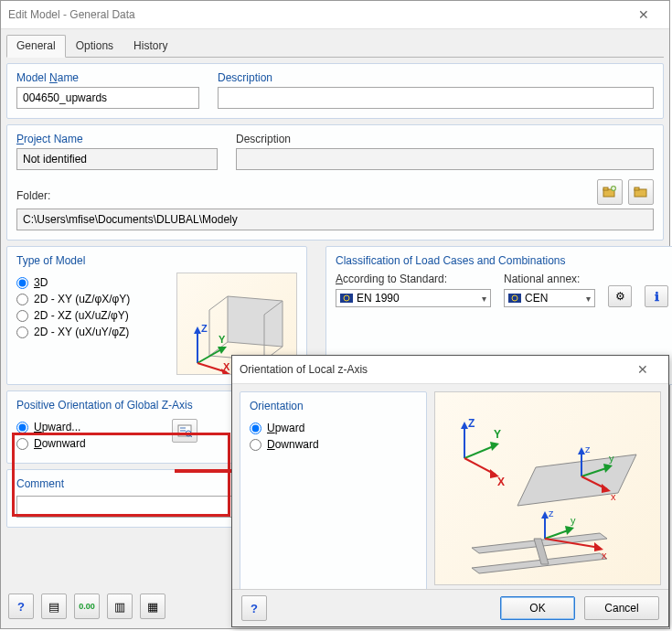 This screenshot has width=672, height=631. What do you see at coordinates (87, 606) in the screenshot?
I see `units-icon: 0.00` at bounding box center [87, 606].